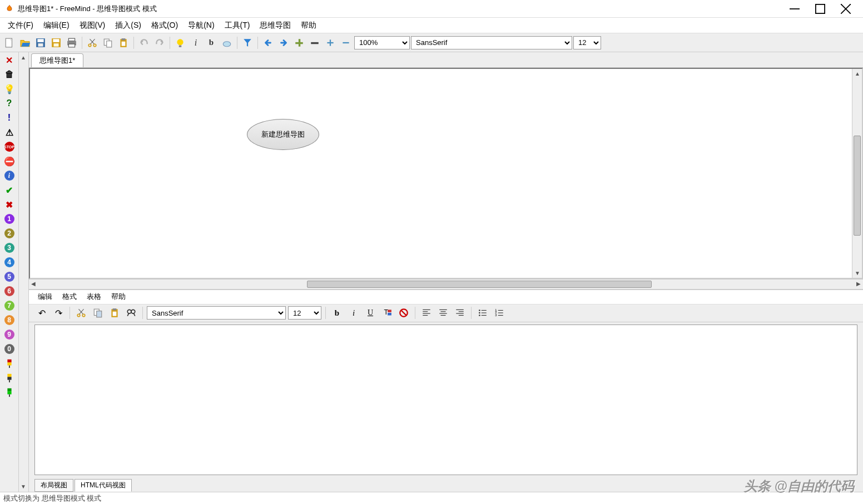 The width and height of the screenshot is (863, 504). I want to click on font-combo: SansSerif, so click(492, 43).